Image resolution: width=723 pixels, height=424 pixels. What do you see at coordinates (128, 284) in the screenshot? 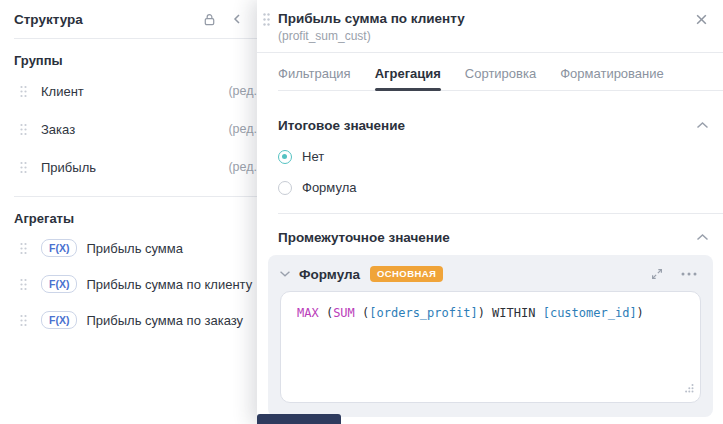
I see `aggregate-item: F(X)Прибыль сумма по клиенту` at bounding box center [128, 284].